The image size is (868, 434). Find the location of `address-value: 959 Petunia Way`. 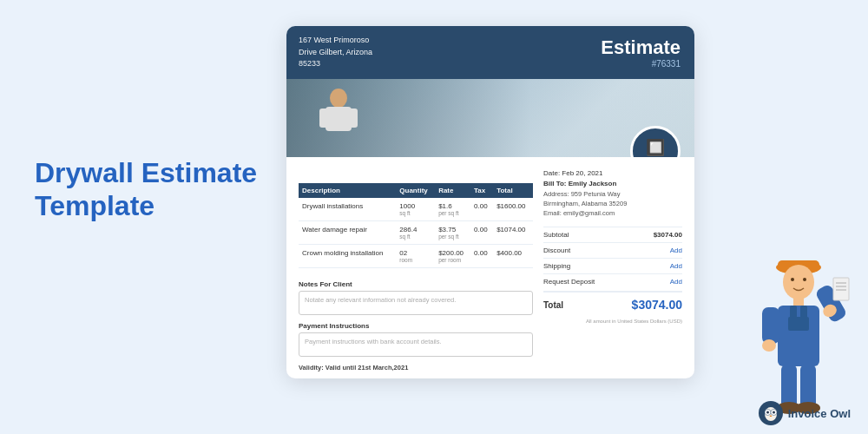

address-value: 959 Petunia Way is located at coordinates (595, 194).